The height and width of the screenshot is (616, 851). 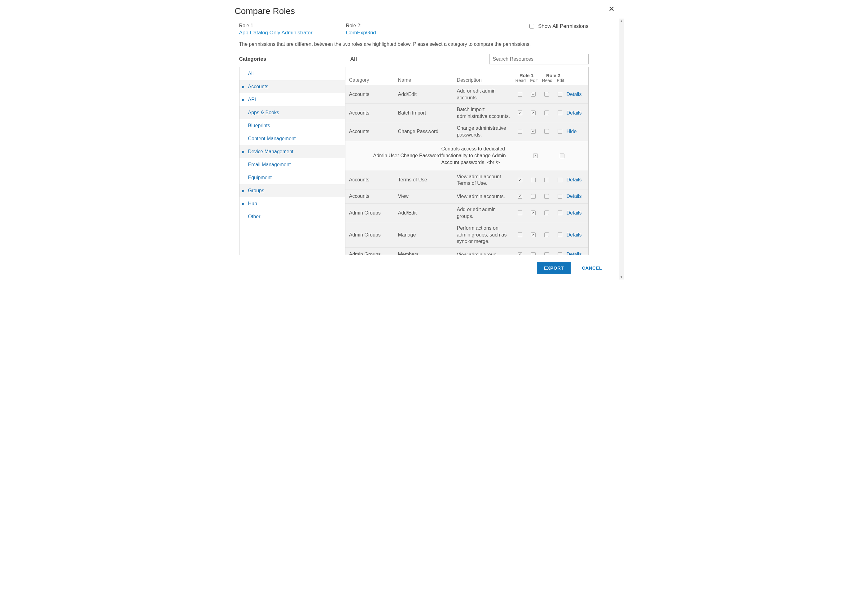 I want to click on col-role1-read: Read, so click(x=521, y=80).